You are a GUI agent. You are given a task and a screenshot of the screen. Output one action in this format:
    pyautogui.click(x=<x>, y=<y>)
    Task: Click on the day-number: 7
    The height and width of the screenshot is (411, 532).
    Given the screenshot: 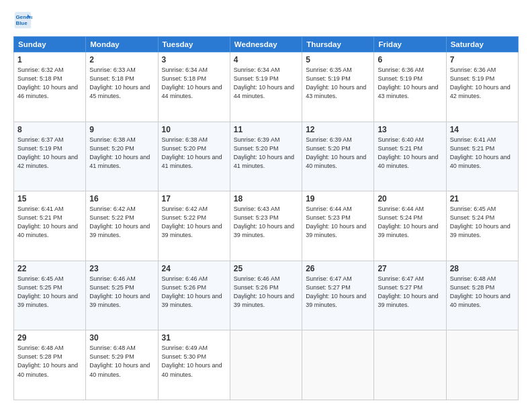 What is the action you would take?
    pyautogui.click(x=482, y=60)
    